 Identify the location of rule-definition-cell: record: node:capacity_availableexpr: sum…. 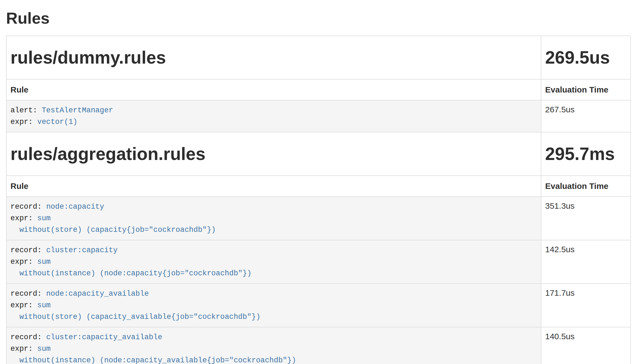
(274, 305).